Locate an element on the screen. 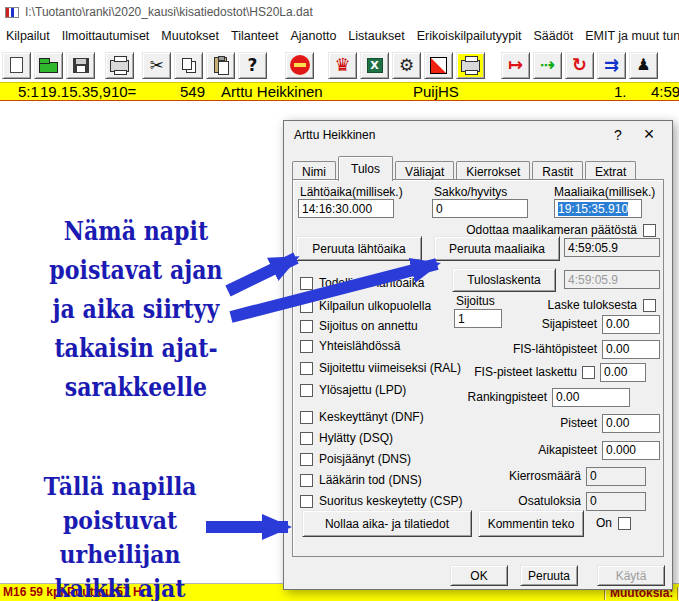 This screenshot has height=601, width=679. fis_laskettu-checkbox is located at coordinates (588, 372).